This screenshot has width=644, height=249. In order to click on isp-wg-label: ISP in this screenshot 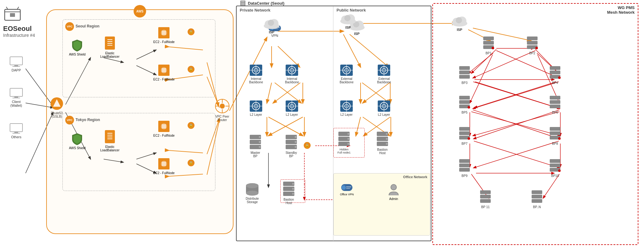, I will do `click(460, 30)`.